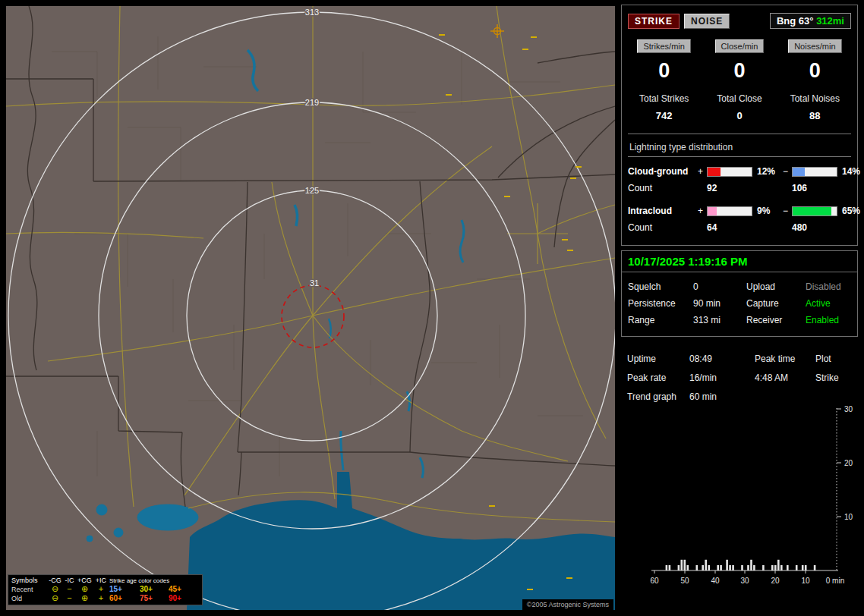  What do you see at coordinates (55, 589) in the screenshot?
I see `neg-cg-recent-icon: ⊖` at bounding box center [55, 589].